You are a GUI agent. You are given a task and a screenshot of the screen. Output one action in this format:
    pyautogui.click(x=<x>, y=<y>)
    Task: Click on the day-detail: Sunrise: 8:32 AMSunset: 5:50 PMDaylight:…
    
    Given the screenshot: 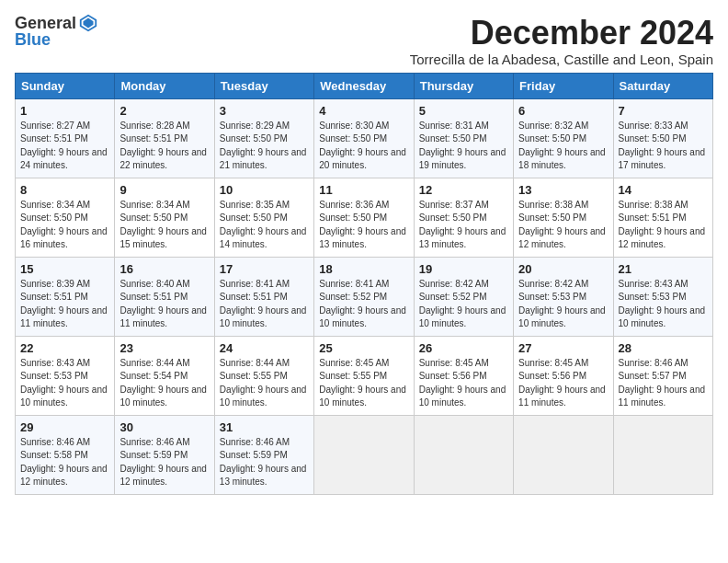 What is the action you would take?
    pyautogui.click(x=563, y=146)
    